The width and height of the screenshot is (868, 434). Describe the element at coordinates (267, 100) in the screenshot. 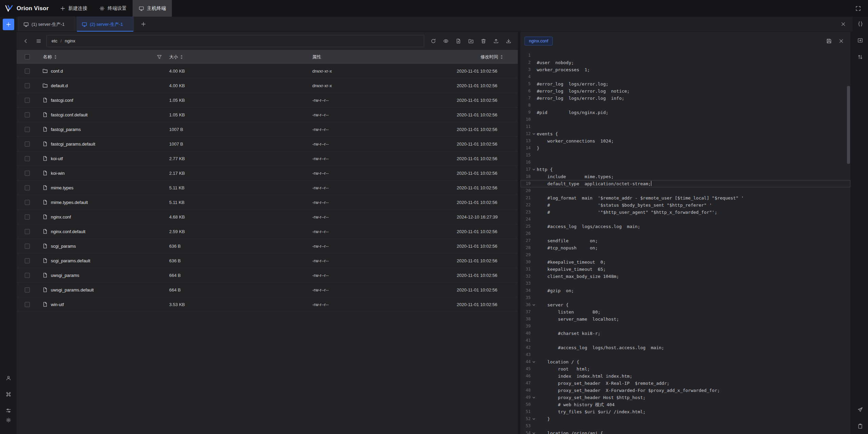

I see `file-row: fastcgi.conf1.05 KB-rw-r--r--2020-11-01 …` at that location.